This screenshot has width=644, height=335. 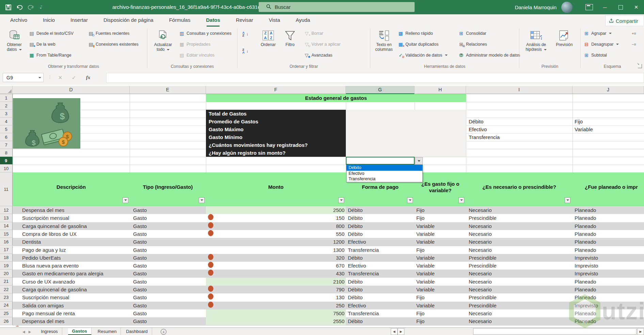 What do you see at coordinates (418, 44) in the screenshot?
I see `quitar-duplicados-button: ▦×Quitar duplicados` at bounding box center [418, 44].